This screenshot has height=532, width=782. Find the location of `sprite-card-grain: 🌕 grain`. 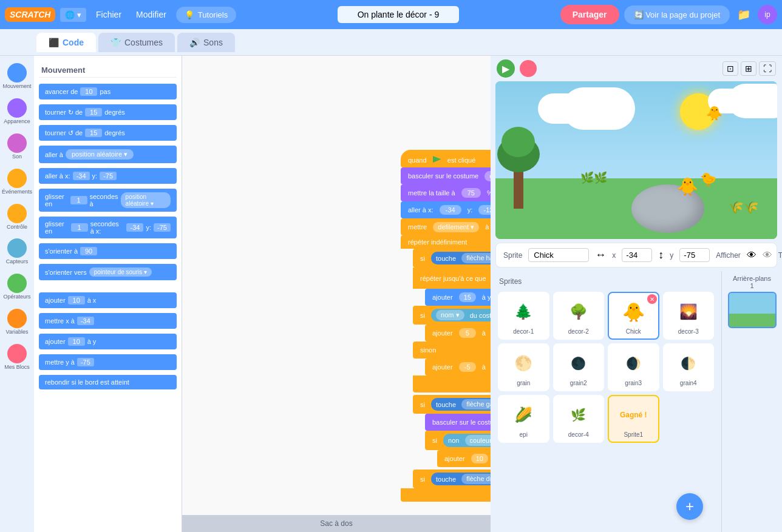

sprite-card-grain: 🌕 grain is located at coordinates (523, 368).